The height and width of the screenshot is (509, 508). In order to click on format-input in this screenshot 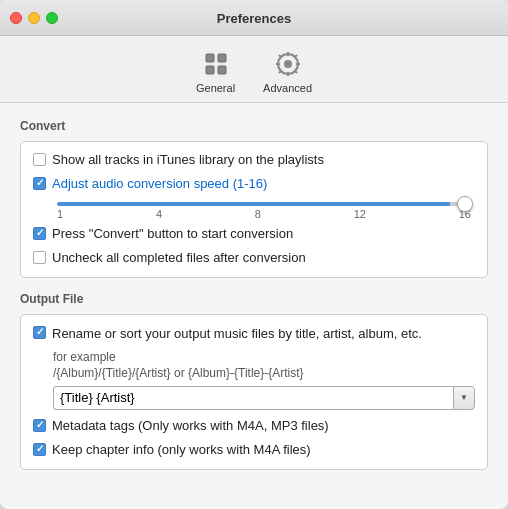, I will do `click(253, 398)`.